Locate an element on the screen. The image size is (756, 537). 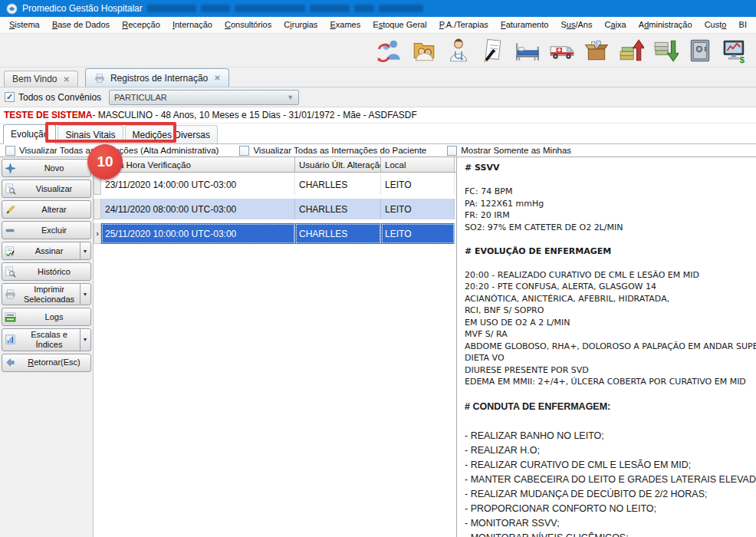
menu-item-sus-ans: Sus/Ans is located at coordinates (577, 25).